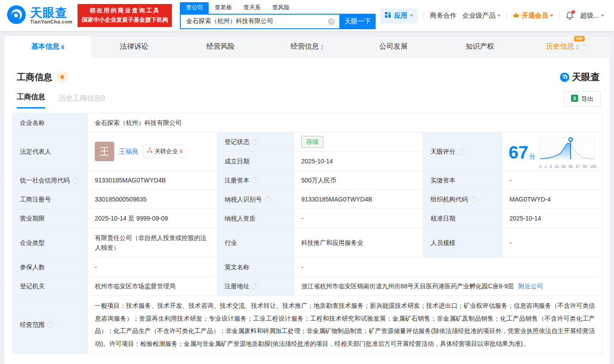 This screenshot has height=364, width=614. What do you see at coordinates (592, 16) in the screenshot?
I see `nav-super-vip: 超级...` at bounding box center [592, 16].